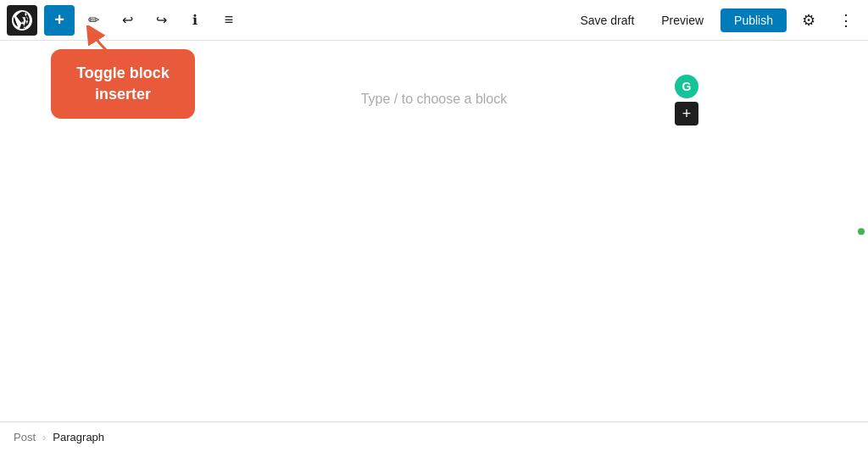  What do you see at coordinates (22, 20) in the screenshot?
I see `wordpress-logo` at bounding box center [22, 20].